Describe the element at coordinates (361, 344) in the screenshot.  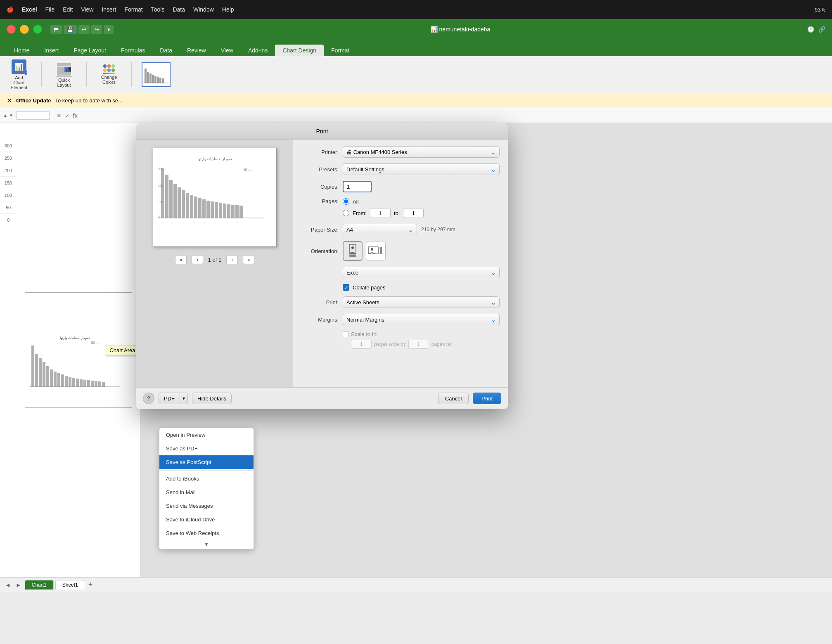
I see `pages-wide-input` at that location.